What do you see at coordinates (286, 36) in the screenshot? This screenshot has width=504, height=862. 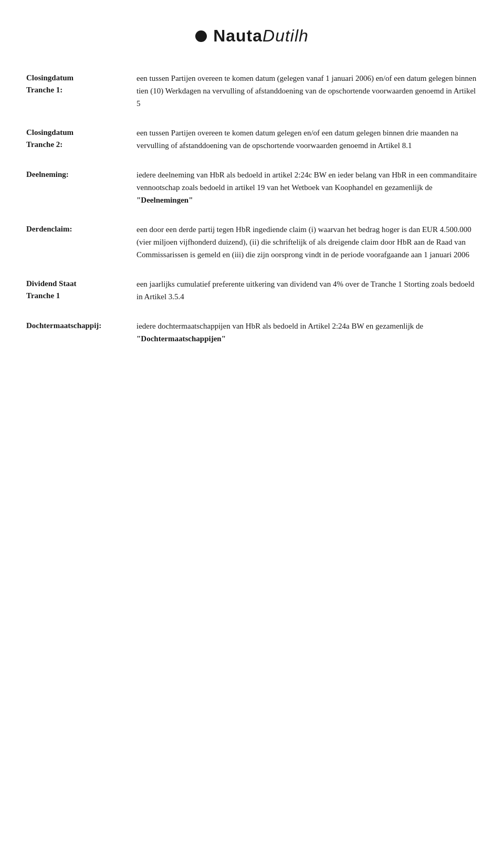 I see `logo-dutilh: Dutilh` at bounding box center [286, 36].